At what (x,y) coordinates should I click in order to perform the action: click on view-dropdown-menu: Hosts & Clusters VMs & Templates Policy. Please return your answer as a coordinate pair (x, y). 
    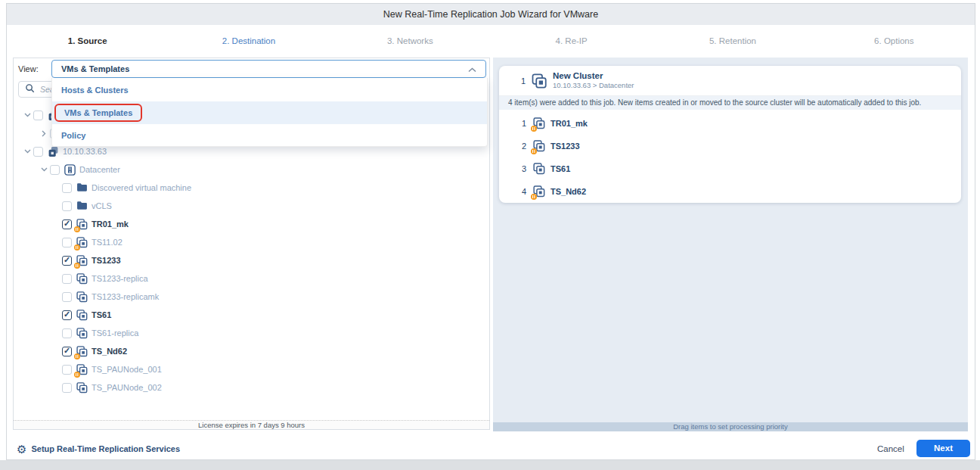
    Looking at the image, I should click on (269, 112).